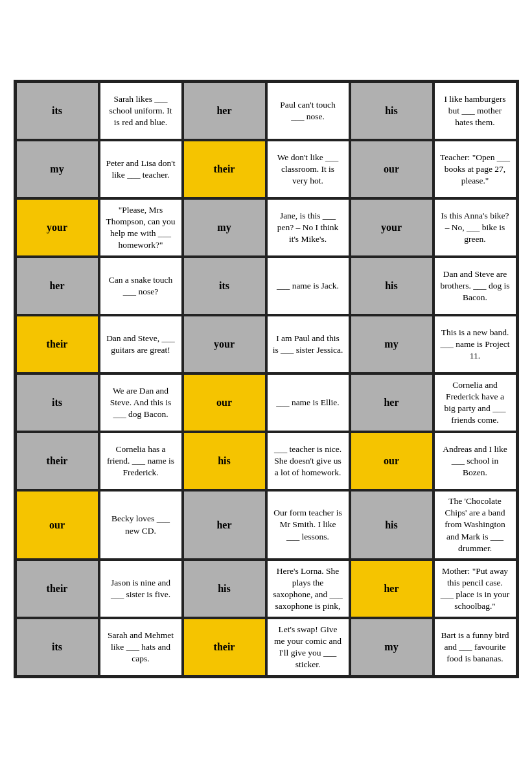 Image resolution: width=532 pixels, height=758 pixels. Describe the element at coordinates (476, 403) in the screenshot. I see `sentence-cell-r5c5: Cornelia and Frederick have a big party …` at that location.